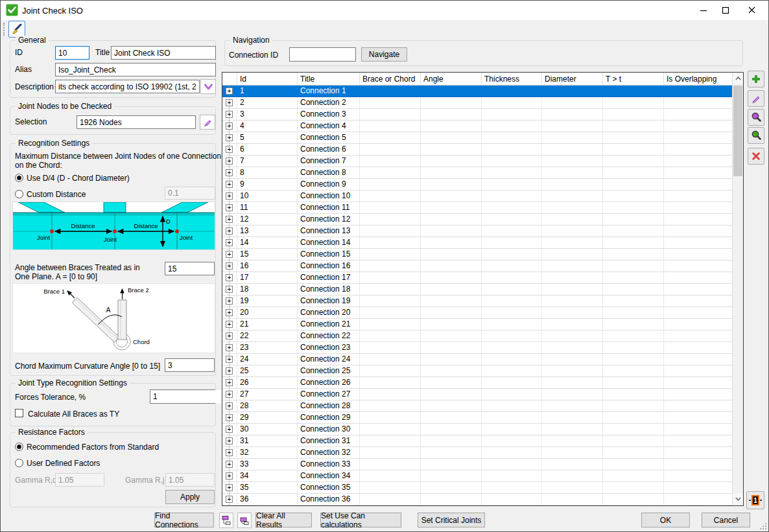  I want to click on table-row: + 7 Connection 7, so click(477, 161).